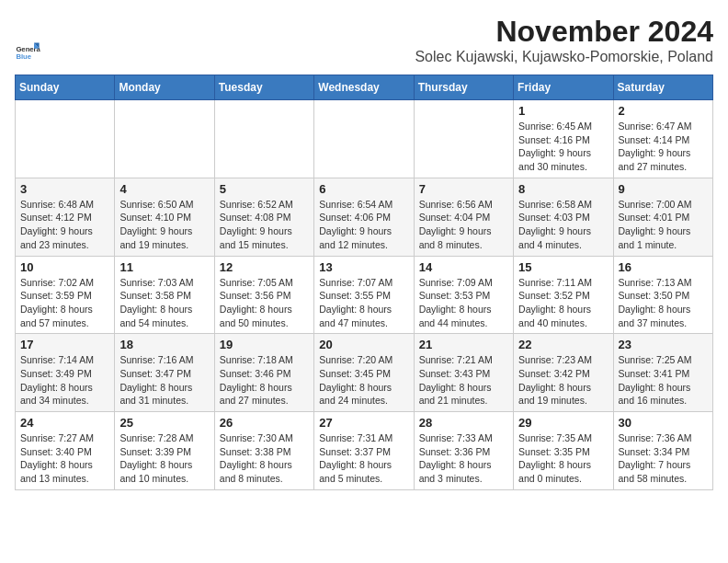 The height and width of the screenshot is (563, 728). I want to click on day-number: 3, so click(64, 190).